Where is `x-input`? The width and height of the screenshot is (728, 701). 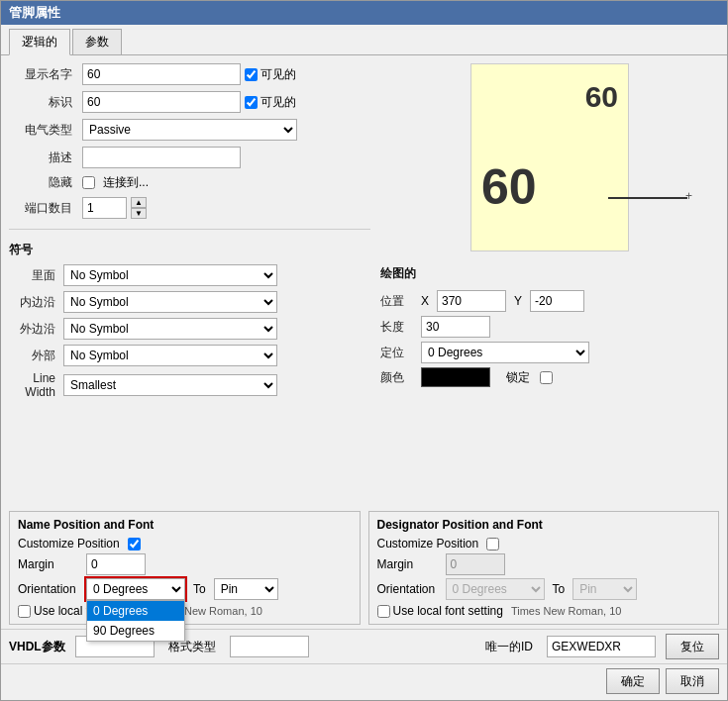 x-input is located at coordinates (471, 301).